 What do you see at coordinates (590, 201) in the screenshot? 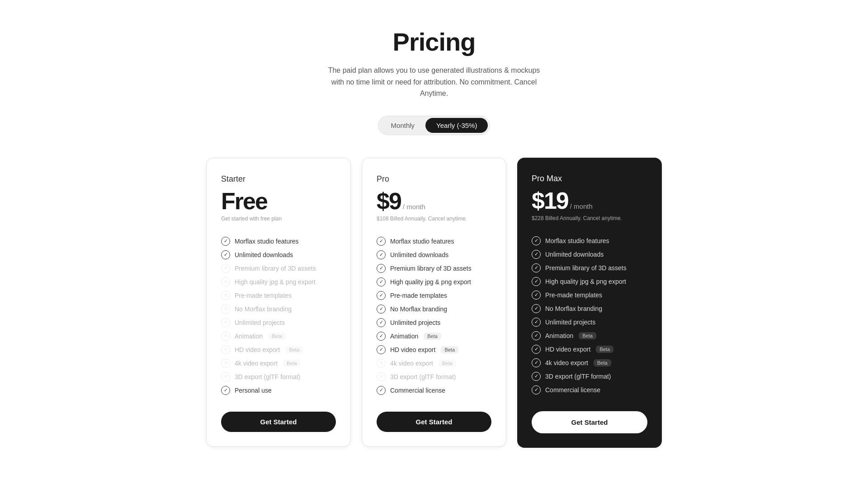
I see `plan-price-promax: $19/ month` at bounding box center [590, 201].